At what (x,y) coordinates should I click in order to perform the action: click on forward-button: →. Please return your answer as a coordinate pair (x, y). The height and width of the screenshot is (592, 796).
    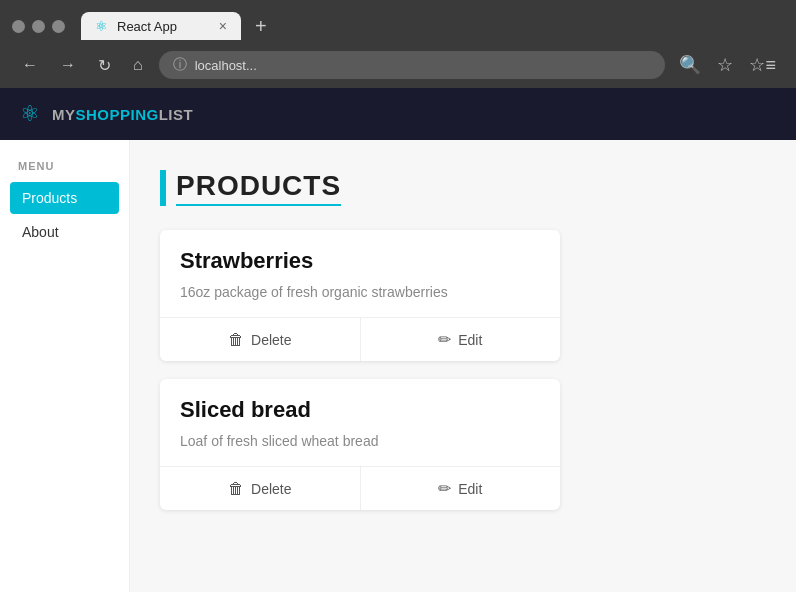
    Looking at the image, I should click on (68, 65).